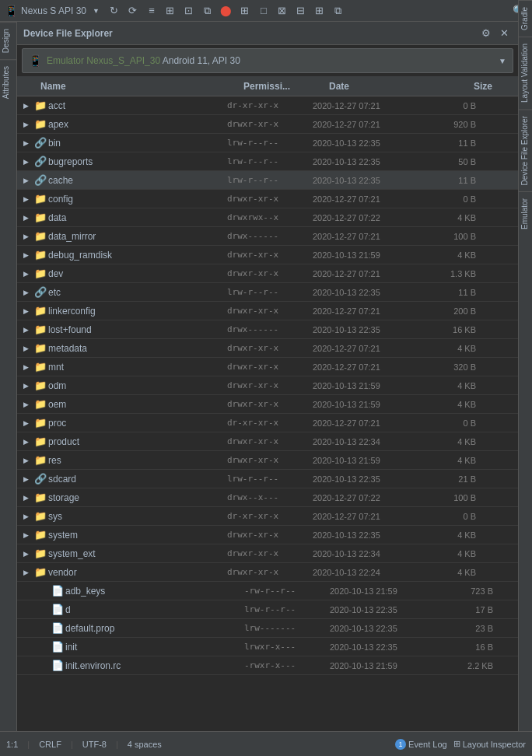  Describe the element at coordinates (270, 498) in the screenshot. I see `row-perms: drwx--x---` at that location.